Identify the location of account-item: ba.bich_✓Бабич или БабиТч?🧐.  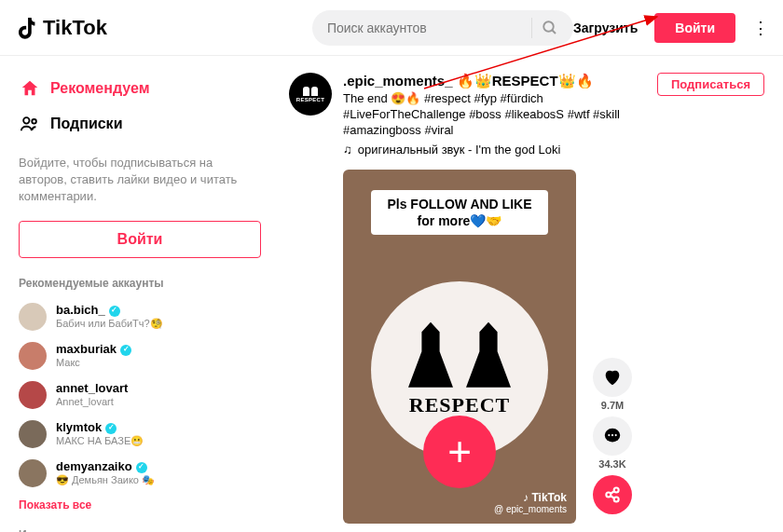
(141, 317).